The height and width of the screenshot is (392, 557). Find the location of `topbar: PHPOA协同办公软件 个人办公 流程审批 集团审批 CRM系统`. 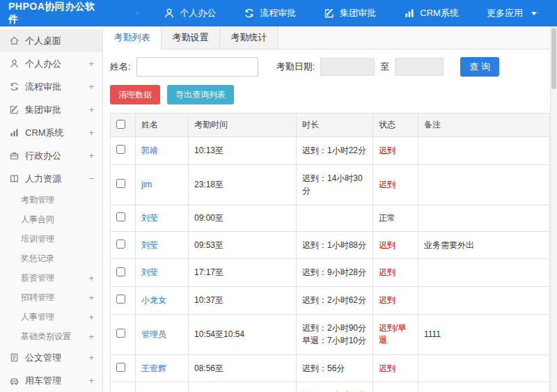

topbar: PHPOA协同办公软件 个人办公 流程审批 集团审批 CRM系统 is located at coordinates (278, 13).